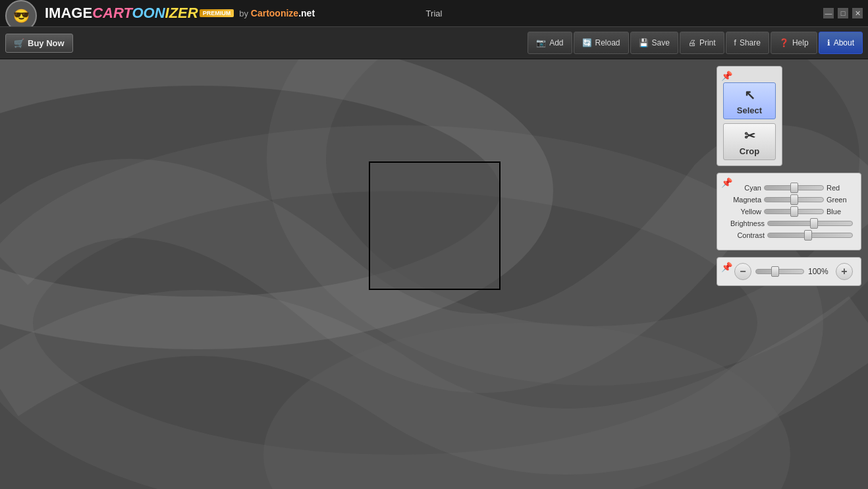 This screenshot has width=868, height=489. Describe the element at coordinates (814, 223) in the screenshot. I see `brightness-thumb` at that location.